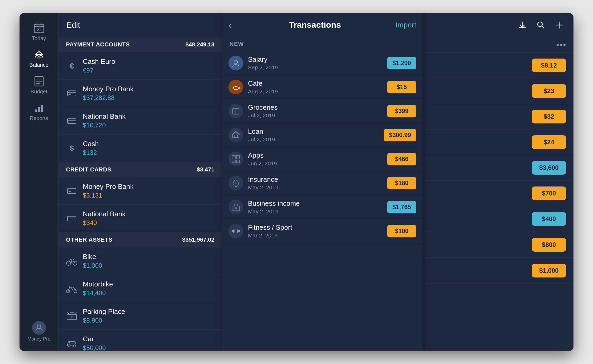  Describe the element at coordinates (143, 25) in the screenshot. I see `edit-button: Edit` at that location.